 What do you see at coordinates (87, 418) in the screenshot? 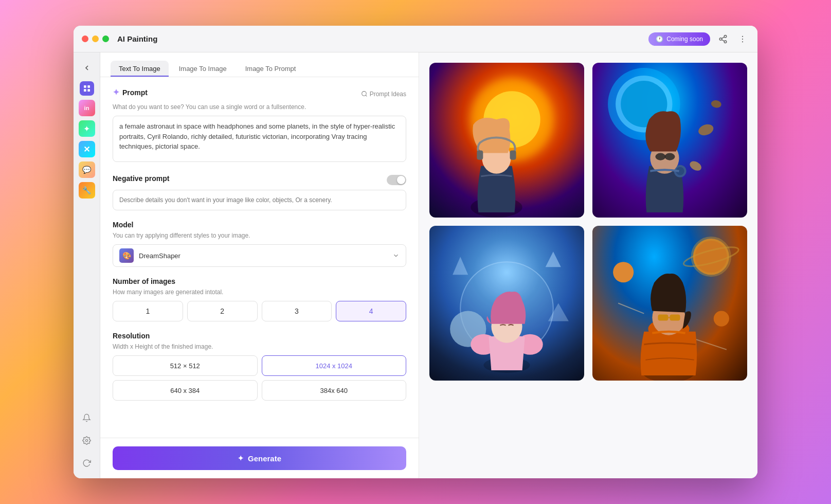
I see `sidebar-notifications` at bounding box center [87, 418].